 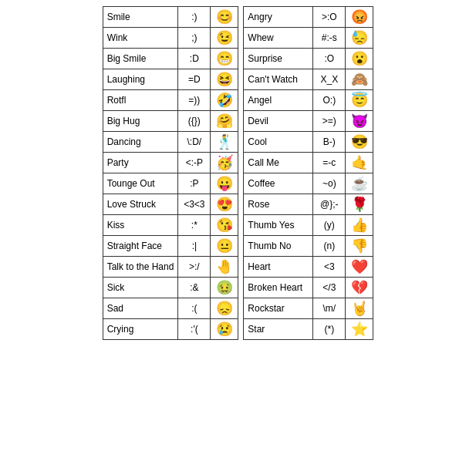 I want to click on emoji-code: =D, so click(x=194, y=80).